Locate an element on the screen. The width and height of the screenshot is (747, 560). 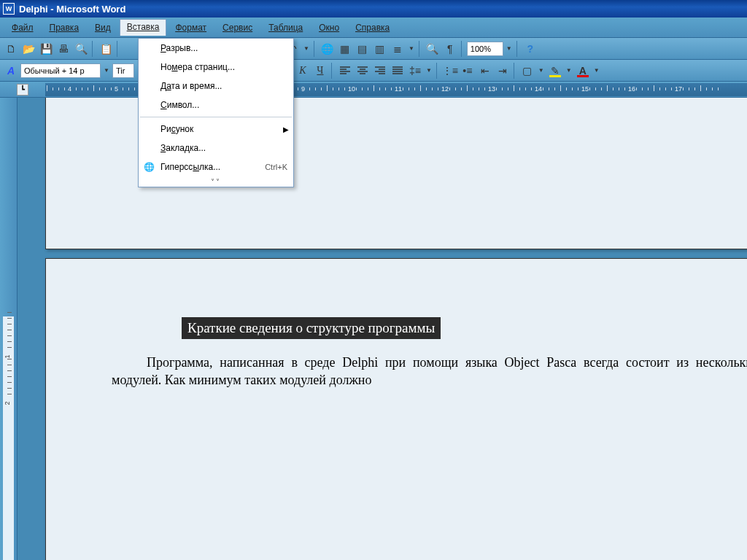
line-spacing-icon: ‡≡ is located at coordinates (415, 71).